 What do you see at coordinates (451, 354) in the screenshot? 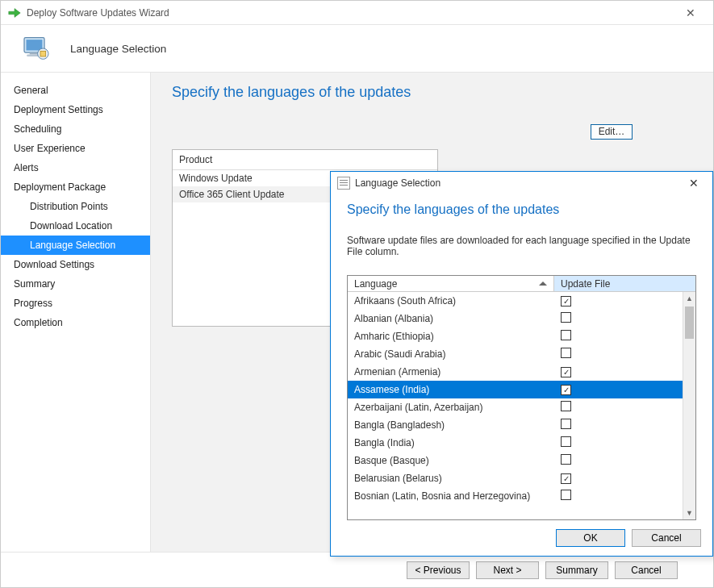
I see `language-name: Arabic (Saudi Arabia)` at bounding box center [451, 354].